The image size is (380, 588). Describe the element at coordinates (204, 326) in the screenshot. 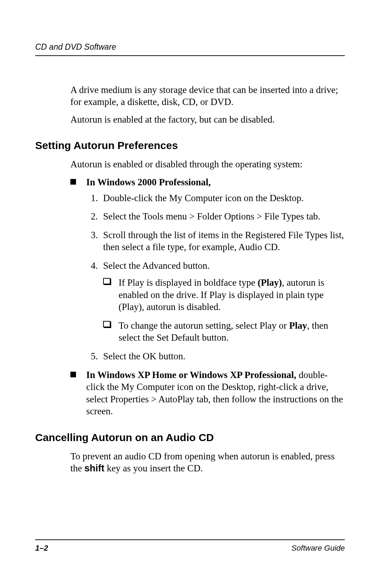

I see `sub-b-pre: To change the autorun setting, select Pl…` at that location.